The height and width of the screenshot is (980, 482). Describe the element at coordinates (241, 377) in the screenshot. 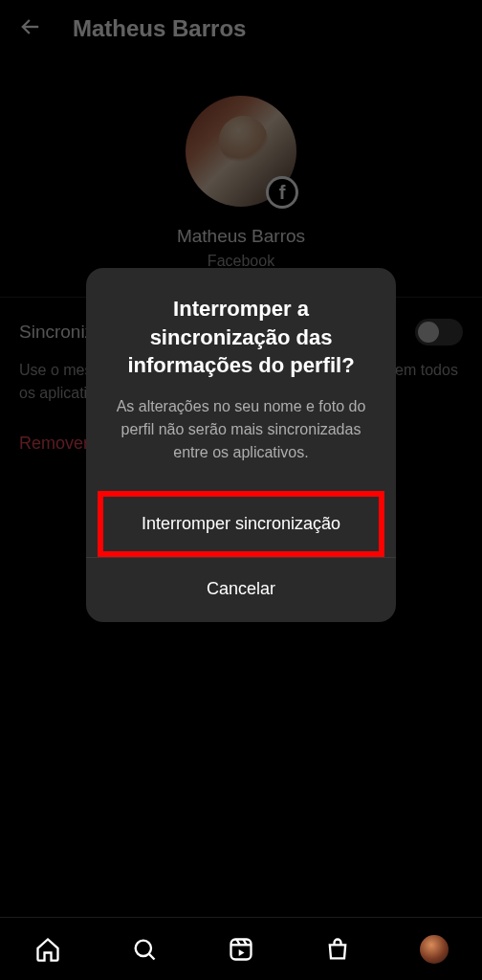

I see `dialog-body: Interromper a sincronização das informaç…` at that location.